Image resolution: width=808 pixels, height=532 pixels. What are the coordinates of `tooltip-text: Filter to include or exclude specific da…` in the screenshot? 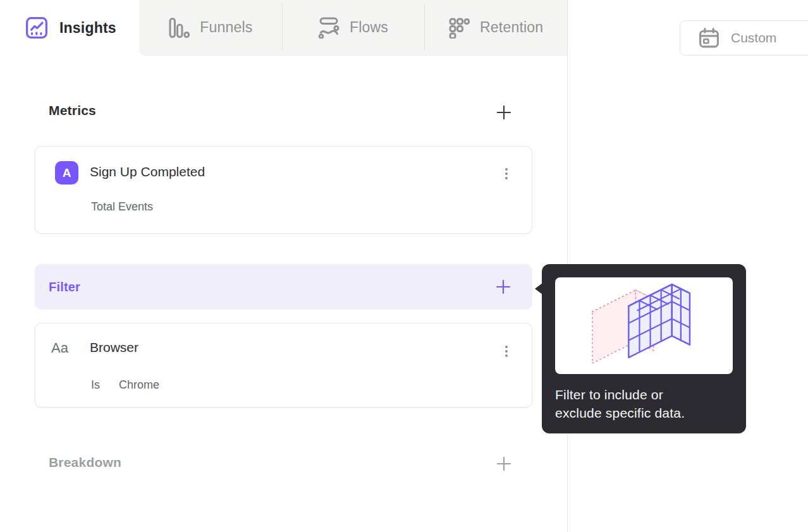 It's located at (645, 404).